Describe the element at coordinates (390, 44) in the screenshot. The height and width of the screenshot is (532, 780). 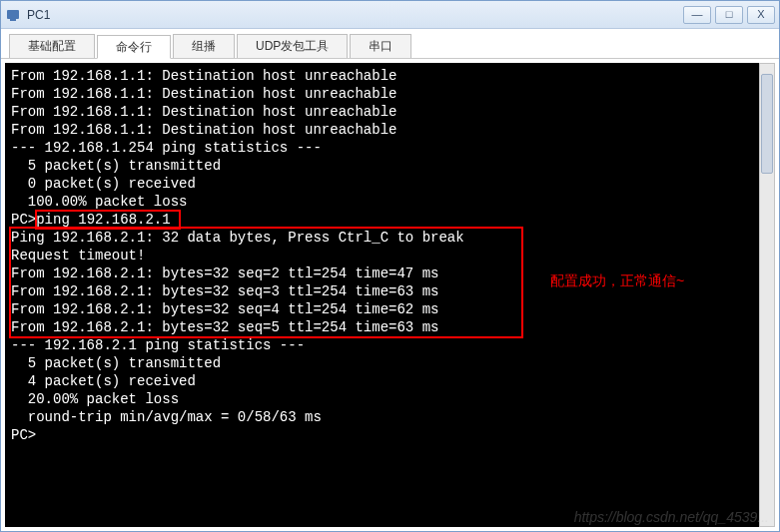
I see `tab-bar: 基础配置 命令行 组播 UDP发包工具 串口` at that location.